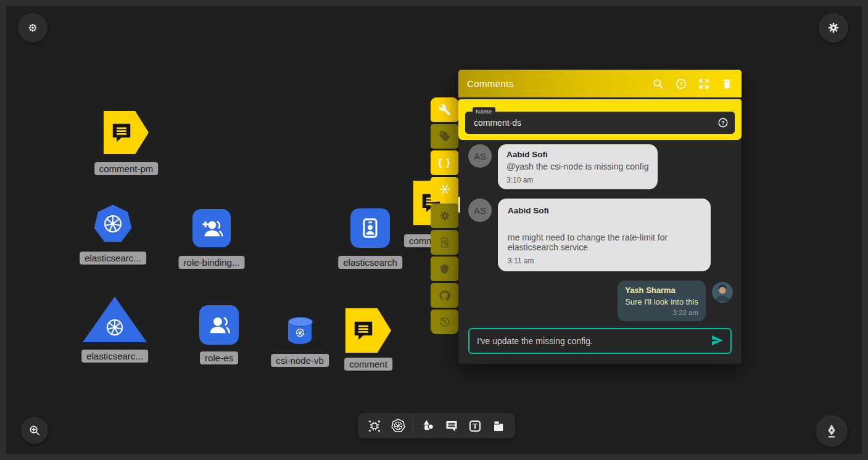  Describe the element at coordinates (722, 292) in the screenshot. I see `avatar-photo` at that location.